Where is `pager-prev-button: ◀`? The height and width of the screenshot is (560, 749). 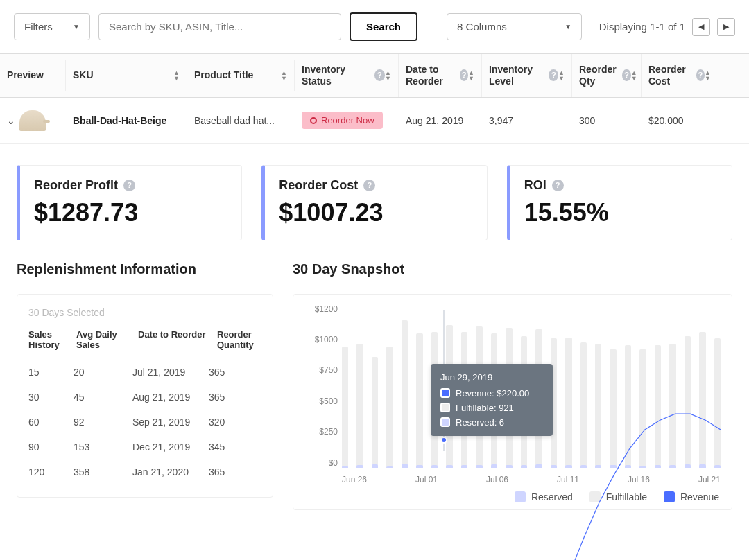
pager-prev-button: ◀ is located at coordinates (701, 27).